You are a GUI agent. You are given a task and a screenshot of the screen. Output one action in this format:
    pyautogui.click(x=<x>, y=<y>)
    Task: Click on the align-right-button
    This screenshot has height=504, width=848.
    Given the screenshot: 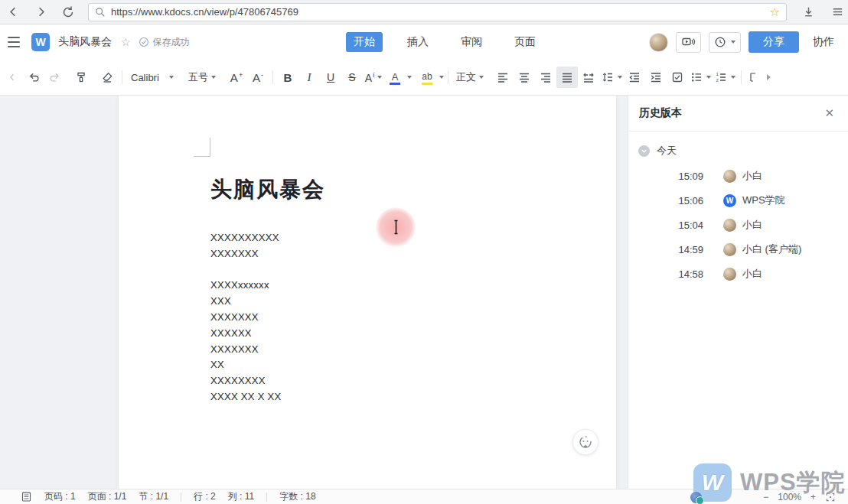 What is the action you would take?
    pyautogui.click(x=546, y=77)
    